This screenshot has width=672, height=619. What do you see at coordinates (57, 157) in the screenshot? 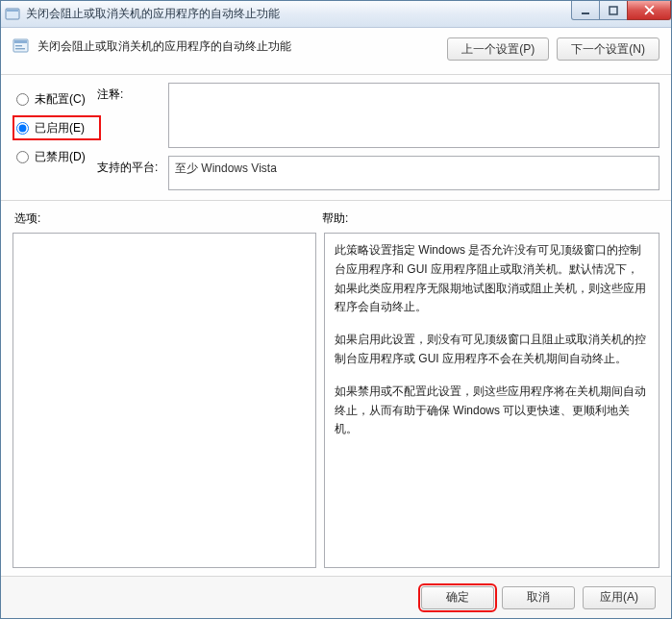
I see `radio-disabled: 已禁用(D)` at bounding box center [57, 157].